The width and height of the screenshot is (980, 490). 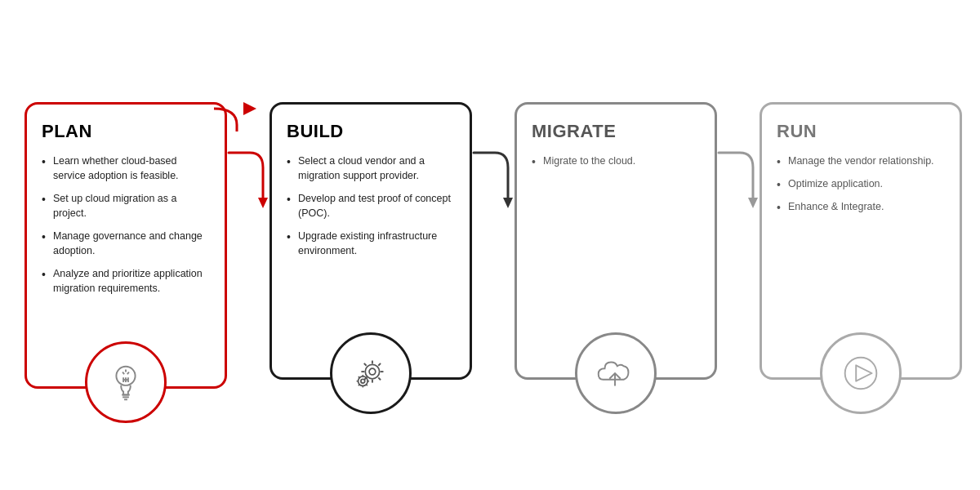 I want to click on phase-migrate-wrapper: MIGRATE Migrate to the cloud., so click(x=616, y=241).